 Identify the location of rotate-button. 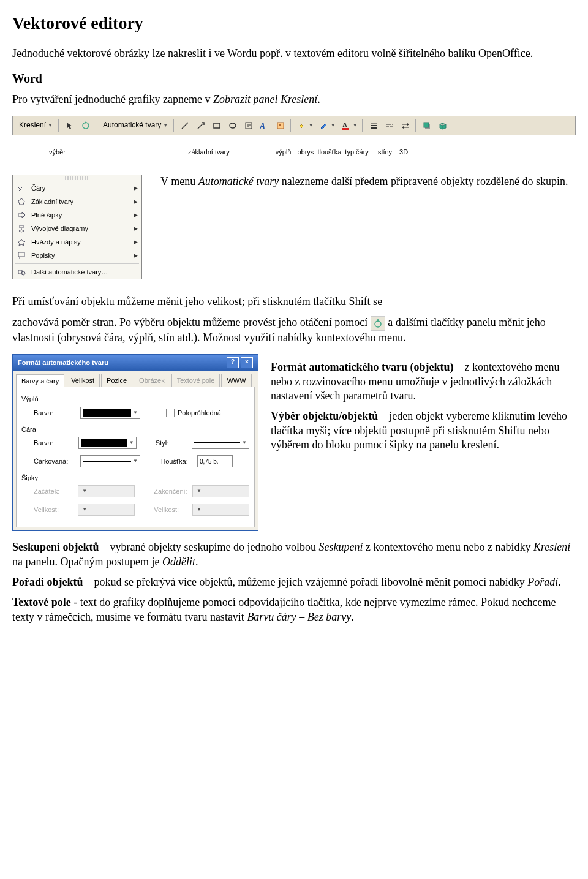
(86, 126).